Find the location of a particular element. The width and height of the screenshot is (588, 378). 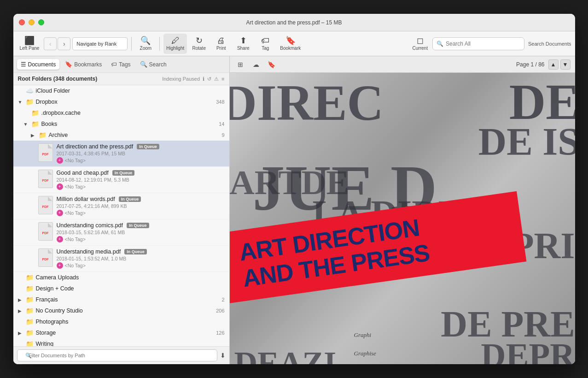

sidebar-item-storage: ▶ 📁 Storage 126 is located at coordinates (122, 333).